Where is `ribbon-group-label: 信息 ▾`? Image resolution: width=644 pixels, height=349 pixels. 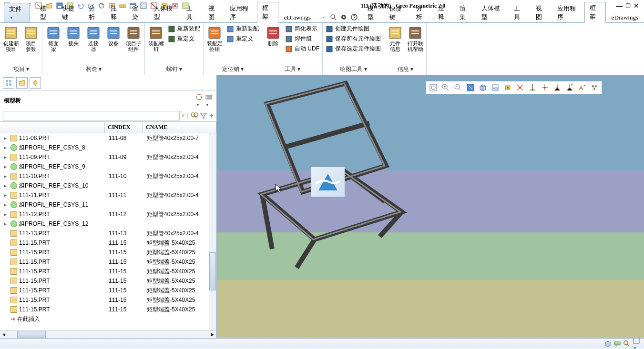
ribbon-group-label: 信息 ▾ is located at coordinates (405, 70).